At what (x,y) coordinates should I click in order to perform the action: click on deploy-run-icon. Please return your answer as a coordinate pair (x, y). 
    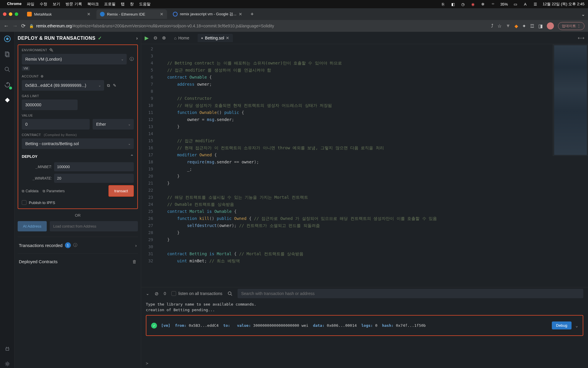
    Looking at the image, I should click on (7, 100).